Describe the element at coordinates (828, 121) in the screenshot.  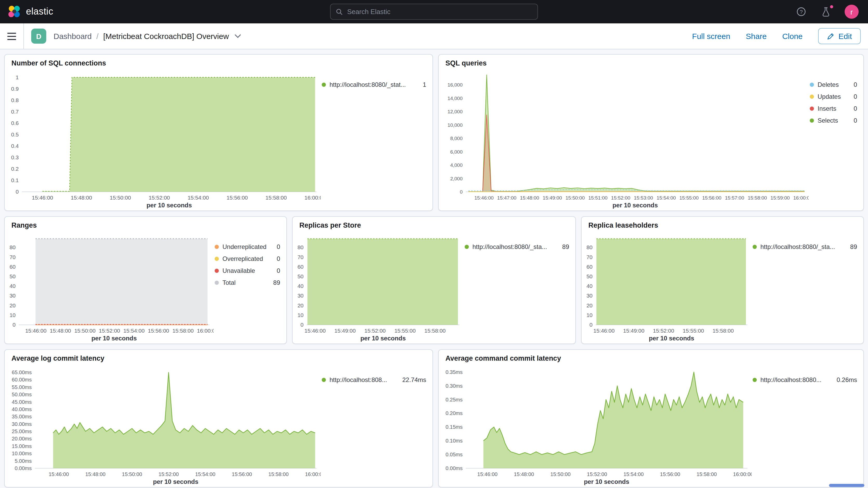
I see `legend-label: Selects` at that location.